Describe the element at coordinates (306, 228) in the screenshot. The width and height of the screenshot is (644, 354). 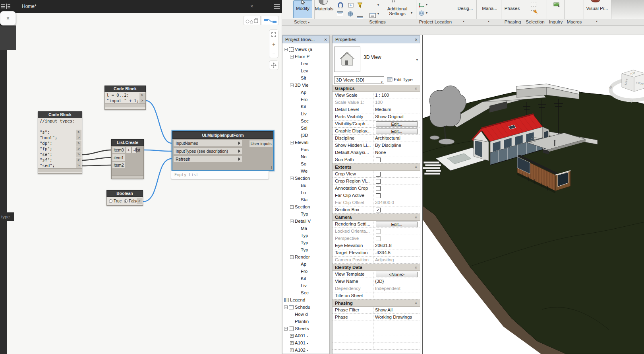
I see `tree-item: Ma` at that location.